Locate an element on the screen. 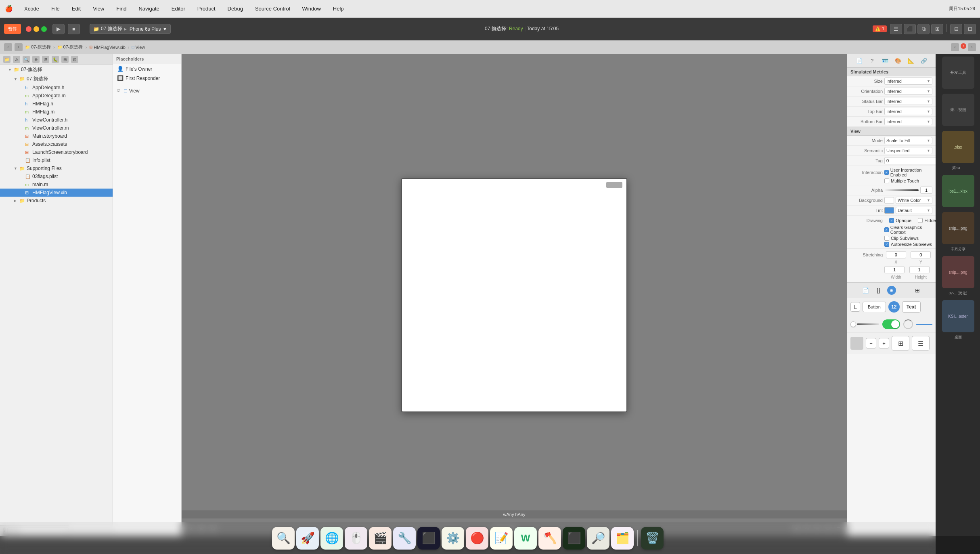  sidebar-item-viewcontroller-h: ▶ h ViewController.h is located at coordinates (57, 120).